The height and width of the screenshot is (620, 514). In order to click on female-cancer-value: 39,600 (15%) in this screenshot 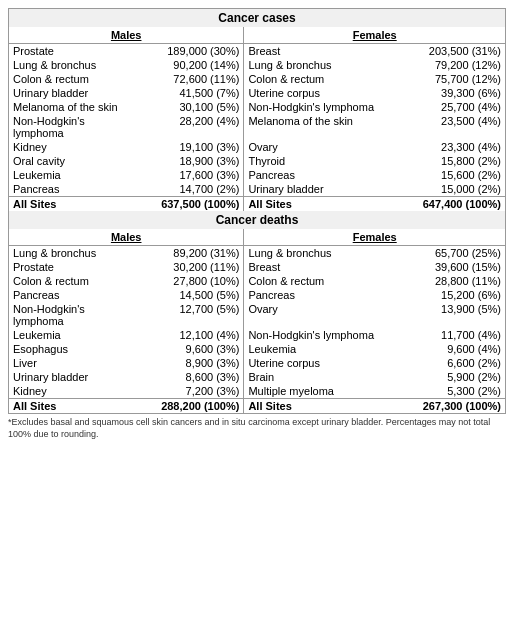, I will do `click(452, 267)`.